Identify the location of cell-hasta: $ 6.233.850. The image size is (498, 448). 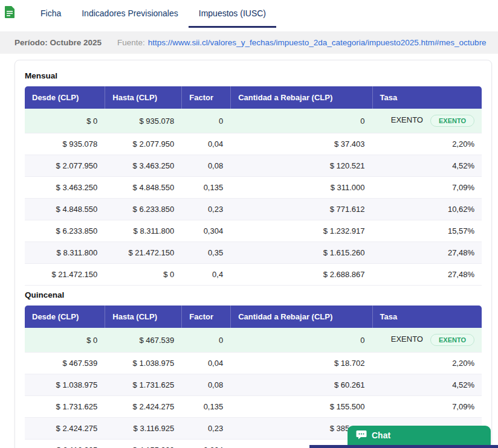
(143, 210).